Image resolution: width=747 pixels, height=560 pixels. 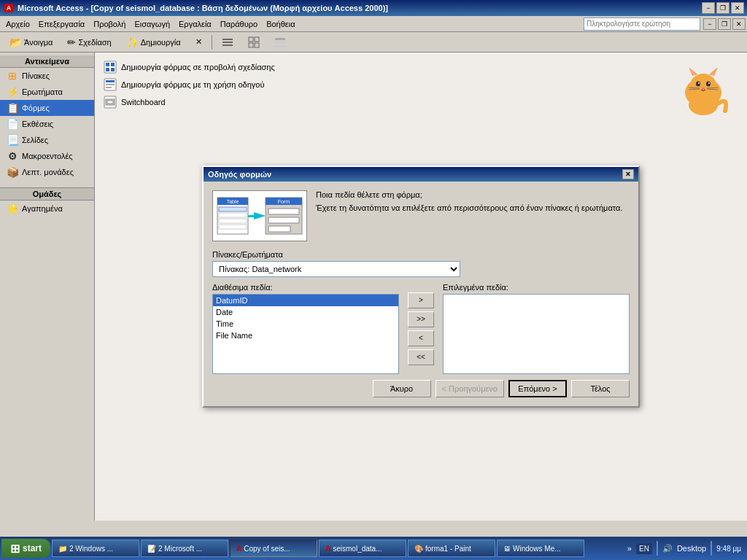 What do you see at coordinates (421, 328) in the screenshot?
I see `move-buttons: > >> < <<` at bounding box center [421, 328].